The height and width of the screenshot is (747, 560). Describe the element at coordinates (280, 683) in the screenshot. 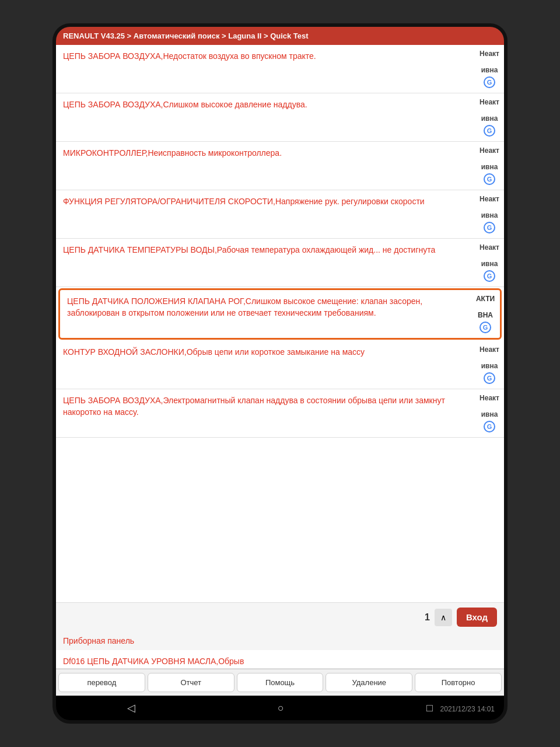

I see `help-button: Помощь` at that location.